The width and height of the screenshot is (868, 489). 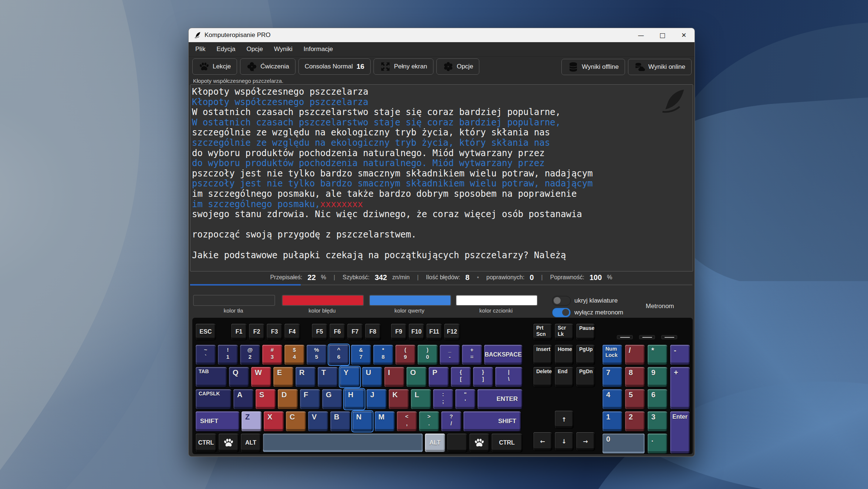 I want to click on key--: +, so click(x=680, y=388).